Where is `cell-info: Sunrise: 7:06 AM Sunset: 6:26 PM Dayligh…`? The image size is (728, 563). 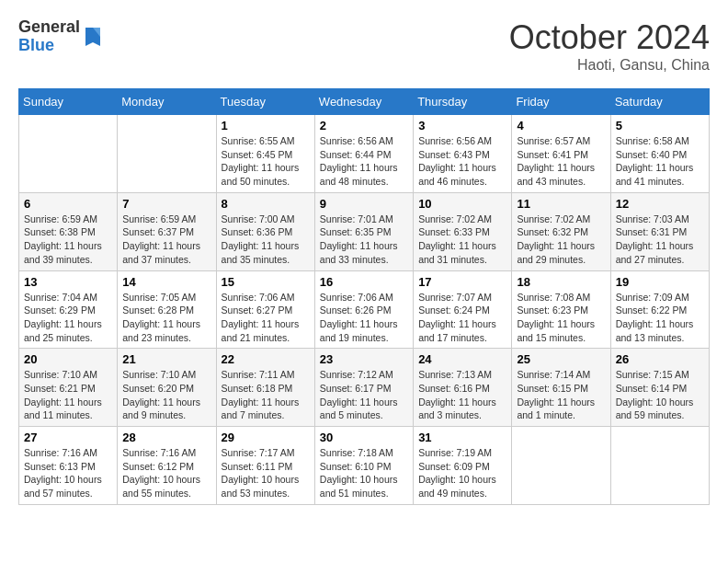 cell-info: Sunrise: 7:06 AM Sunset: 6:26 PM Dayligh… is located at coordinates (364, 318).